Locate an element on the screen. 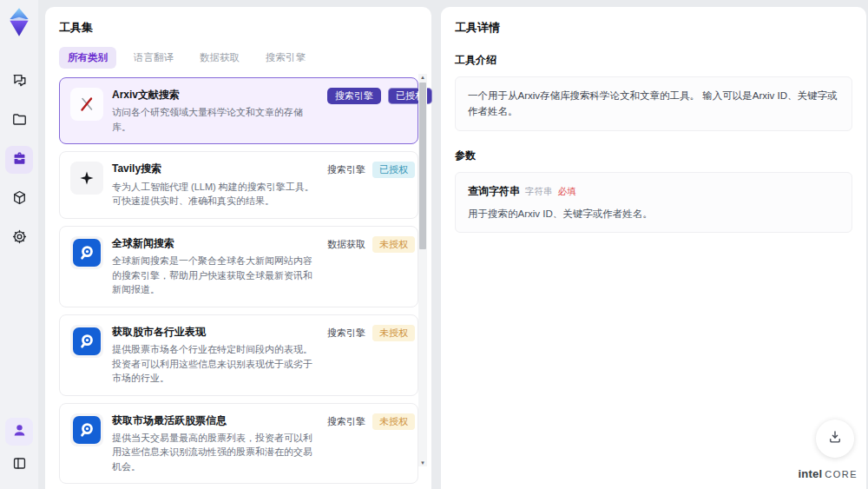 The image size is (868, 489). category-tabs: 所有类别语言翻译数据获取搜索引擎 is located at coordinates (245, 57).